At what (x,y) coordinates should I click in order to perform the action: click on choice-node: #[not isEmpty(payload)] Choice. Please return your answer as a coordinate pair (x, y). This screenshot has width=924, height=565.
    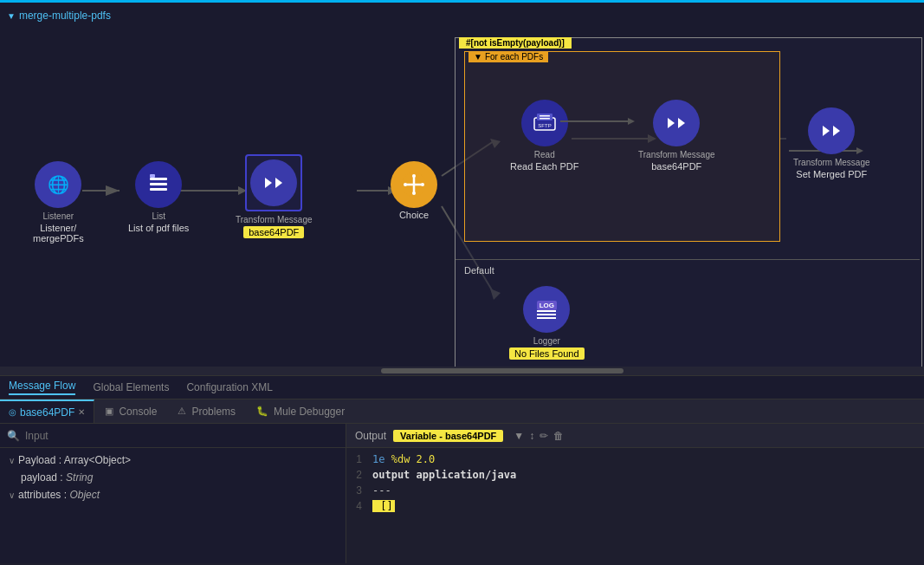
    Looking at the image, I should click on (414, 191).